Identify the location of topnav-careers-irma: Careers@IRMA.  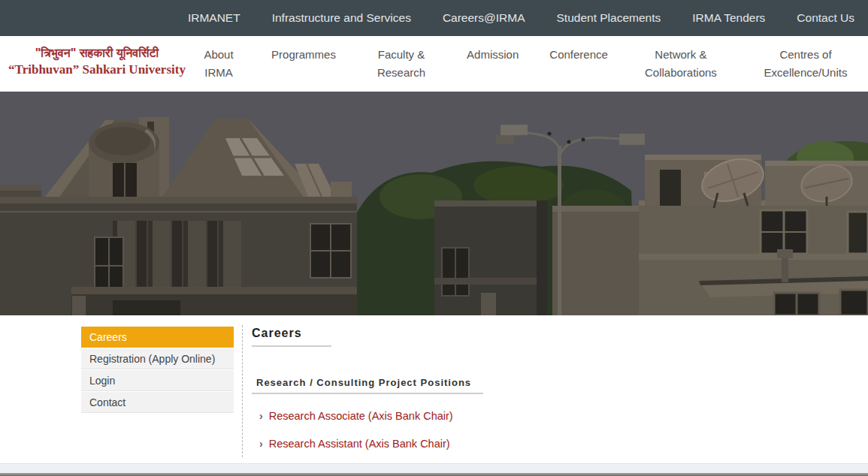
(484, 18).